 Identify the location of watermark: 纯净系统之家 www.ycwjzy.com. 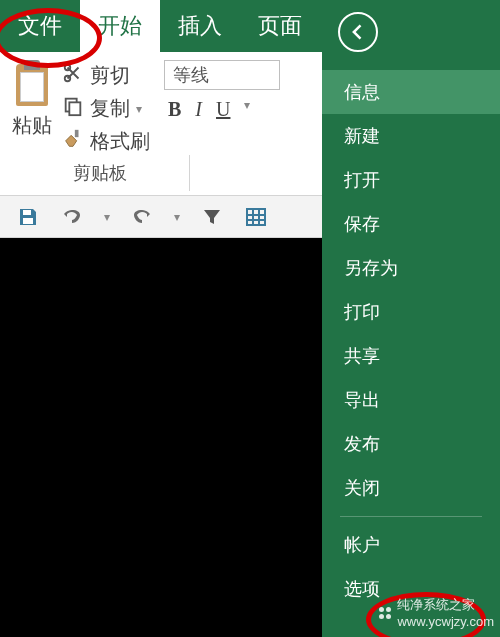
(436, 612).